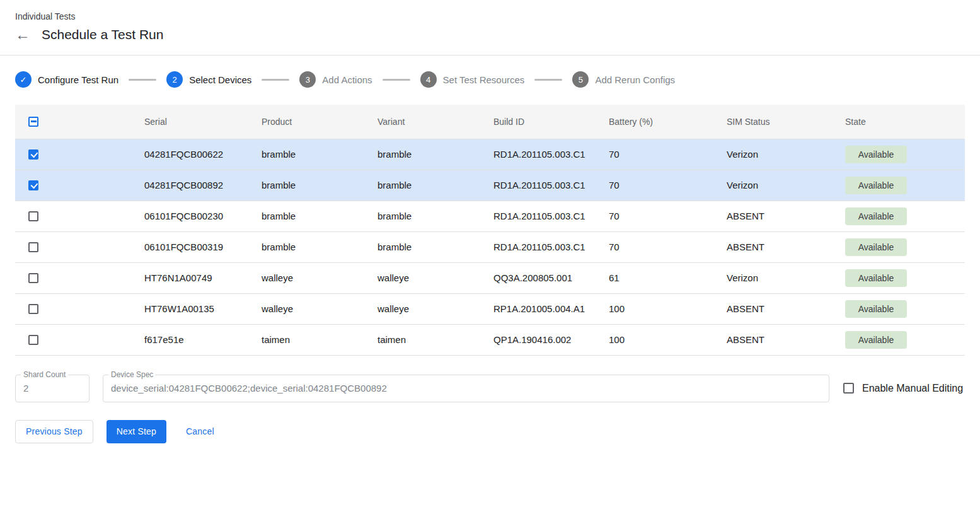  What do you see at coordinates (913, 388) in the screenshot?
I see `enable-manual-editing-label: Enable Manual Editing` at bounding box center [913, 388].